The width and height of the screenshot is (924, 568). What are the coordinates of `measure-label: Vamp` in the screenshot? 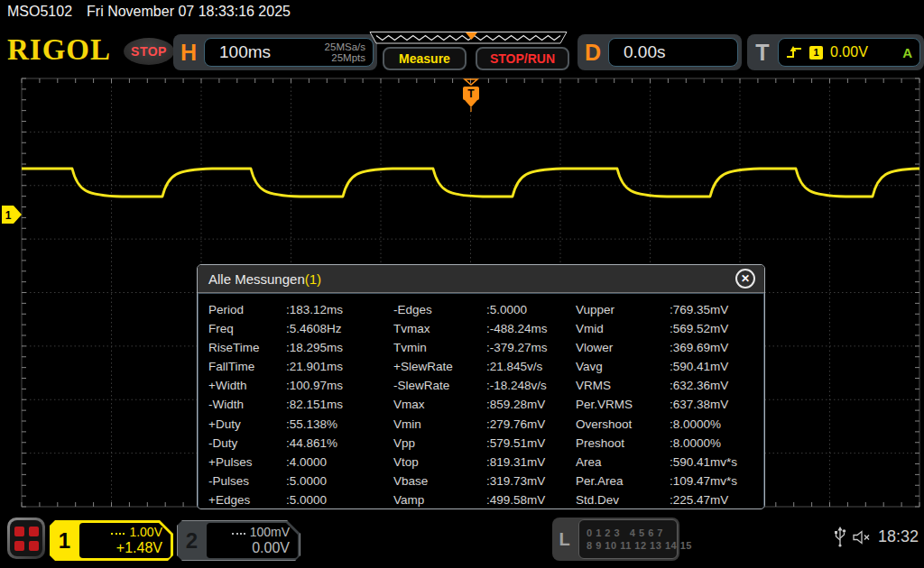 It's located at (440, 500).